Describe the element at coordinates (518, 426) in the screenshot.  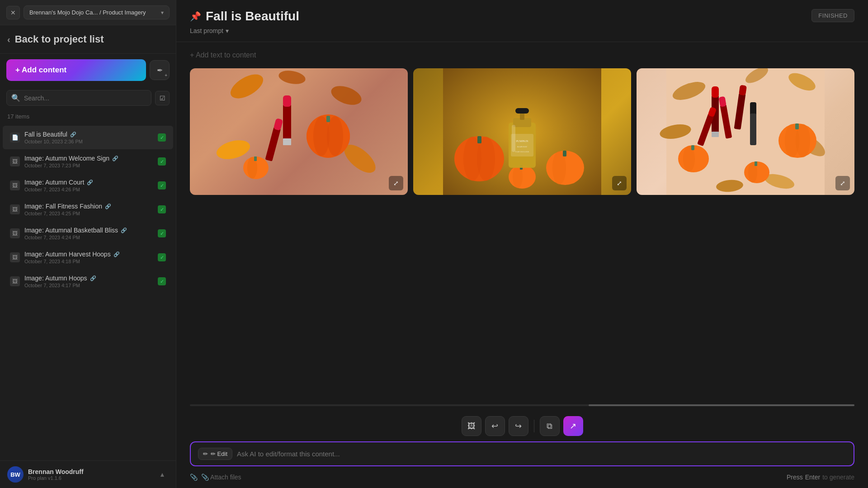
I see `redo-icon: ↪` at that location.